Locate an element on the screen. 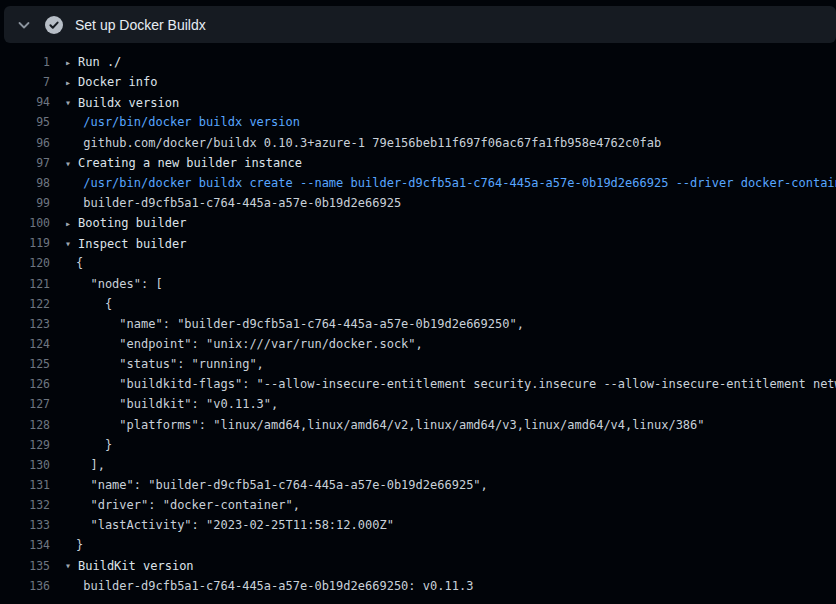 The width and height of the screenshot is (836, 604). line-number: 120 is located at coordinates (25, 263).